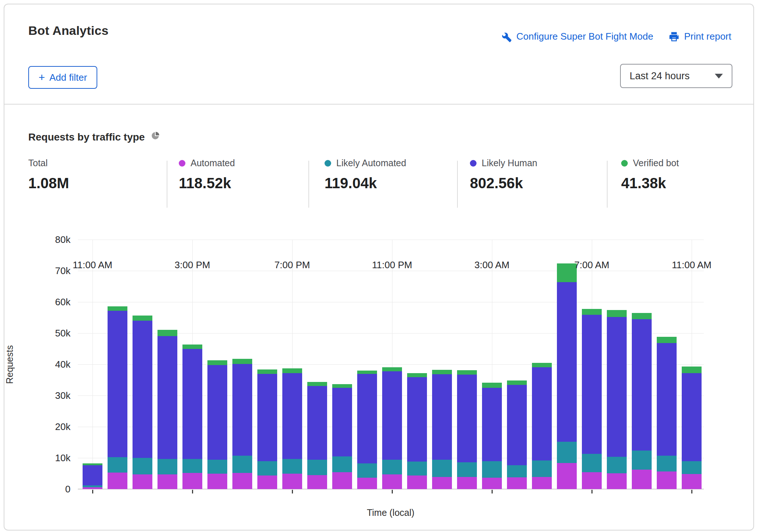 This screenshot has width=757, height=532. Describe the element at coordinates (700, 37) in the screenshot. I see `print-report-link: Print report` at that location.